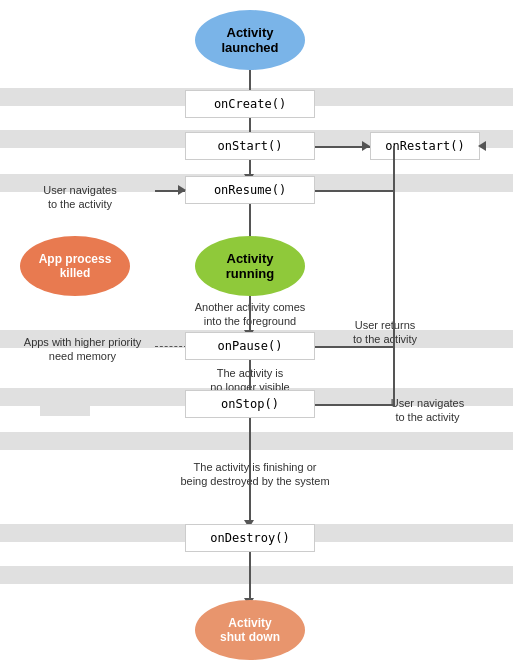 The image size is (513, 663). Describe the element at coordinates (250, 104) in the screenshot. I see `oncreate-box: onCreate()` at that location.